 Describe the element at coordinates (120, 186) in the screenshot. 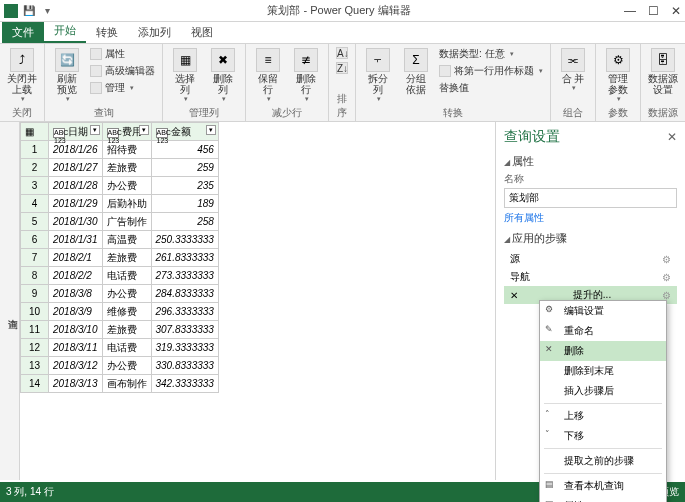

I see `table-row: 32018/1/28办公费235` at that location.